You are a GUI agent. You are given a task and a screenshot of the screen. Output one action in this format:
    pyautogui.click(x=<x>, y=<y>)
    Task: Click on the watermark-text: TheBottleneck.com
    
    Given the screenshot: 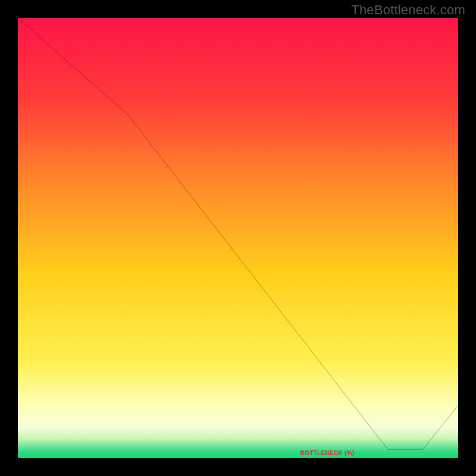 What is the action you would take?
    pyautogui.click(x=408, y=10)
    